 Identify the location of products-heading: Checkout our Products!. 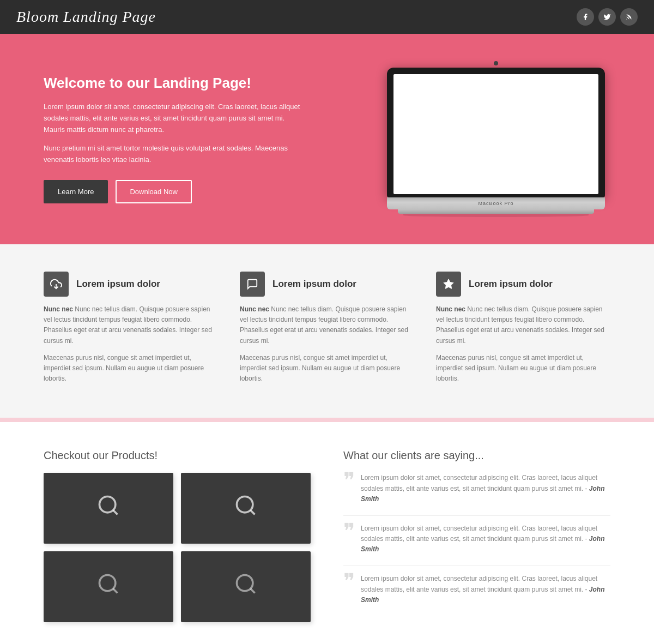
(177, 456).